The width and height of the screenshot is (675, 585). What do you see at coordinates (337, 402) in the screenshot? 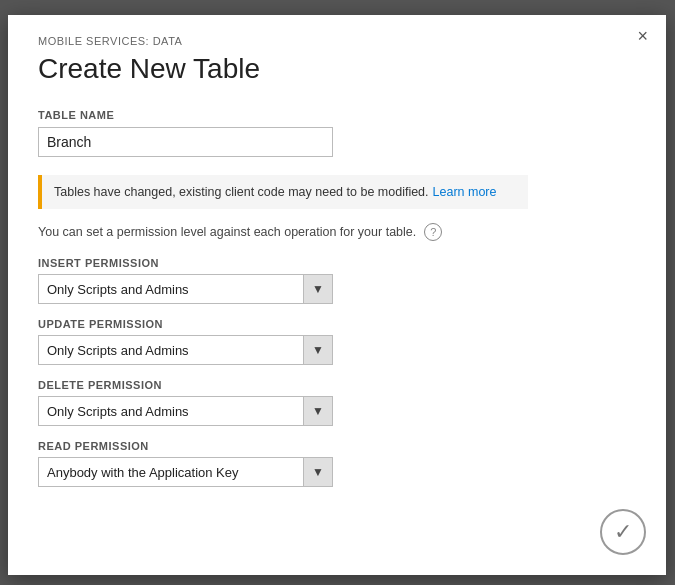
I see `delete-permission-group: DELETE PERMISSION Only Scripts and Admin…` at bounding box center [337, 402].